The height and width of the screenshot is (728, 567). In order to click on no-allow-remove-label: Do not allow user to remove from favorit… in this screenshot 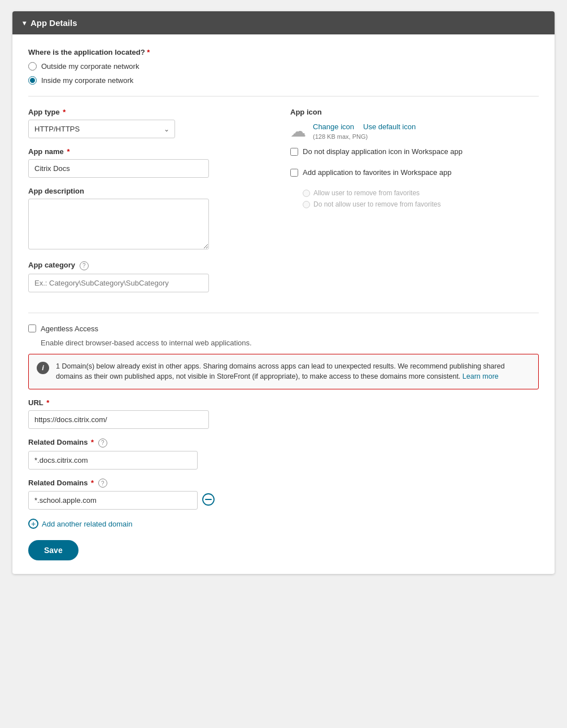, I will do `click(377, 204)`.